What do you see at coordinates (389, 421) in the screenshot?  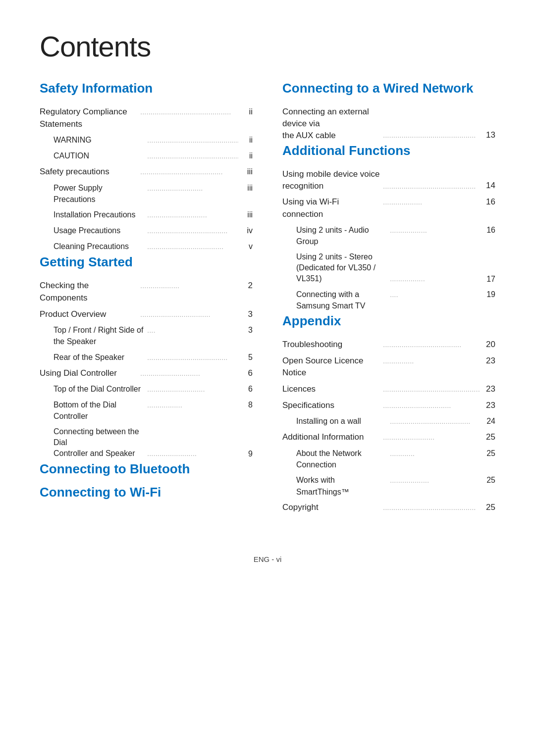 I see `toc-installing-wall: Installing on a wall ...................…` at bounding box center [389, 421].